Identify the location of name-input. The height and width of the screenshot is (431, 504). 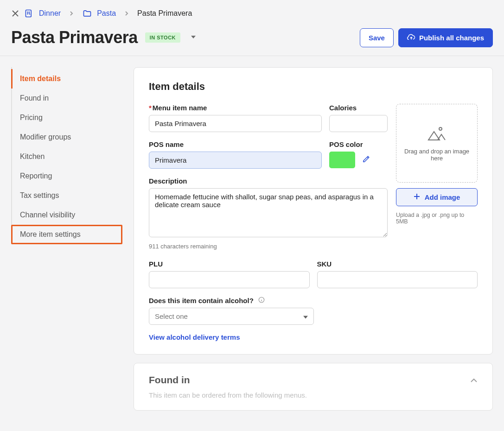
(236, 123).